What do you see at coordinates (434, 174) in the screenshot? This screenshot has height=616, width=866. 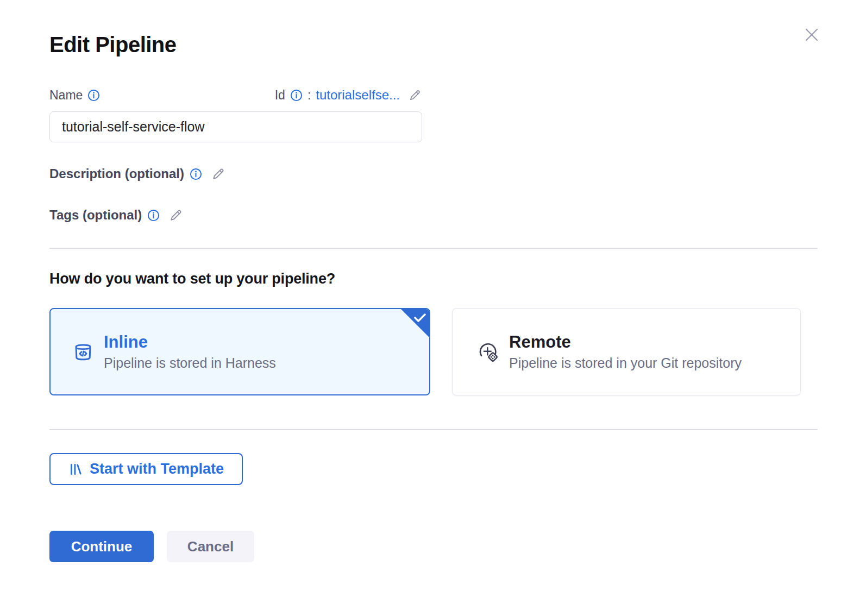 I see `description-row: Description (optional)` at bounding box center [434, 174].